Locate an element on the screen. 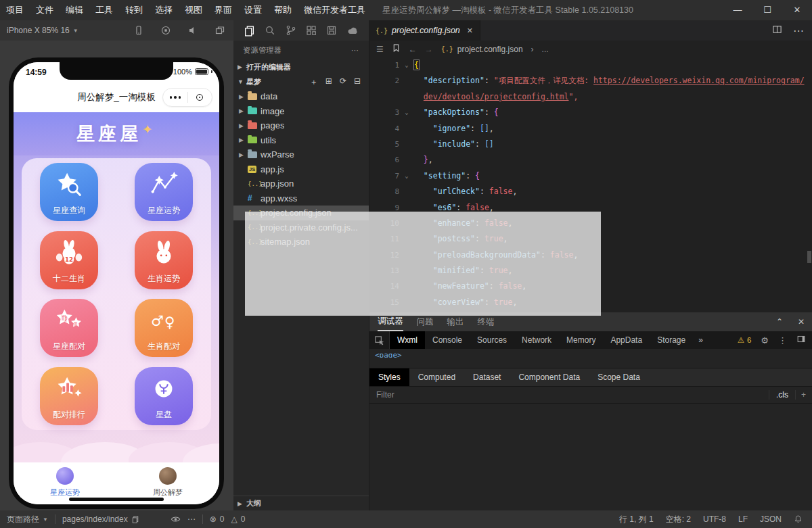 Image resolution: width=812 pixels, height=528 pixels. cls-button: .cls is located at coordinates (782, 395).